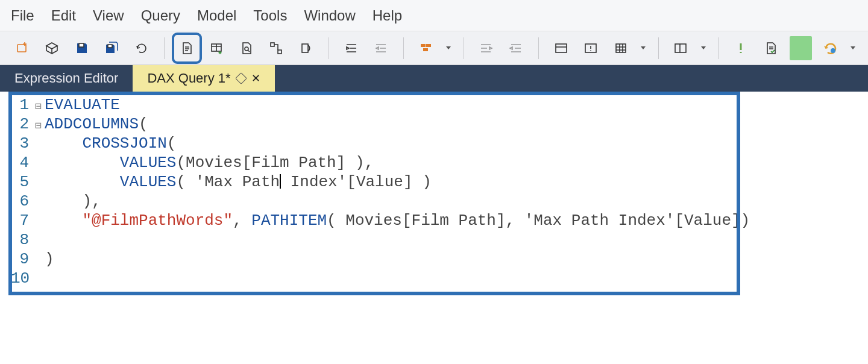 This screenshot has width=868, height=364. I want to click on panel2-icon, so click(681, 48).